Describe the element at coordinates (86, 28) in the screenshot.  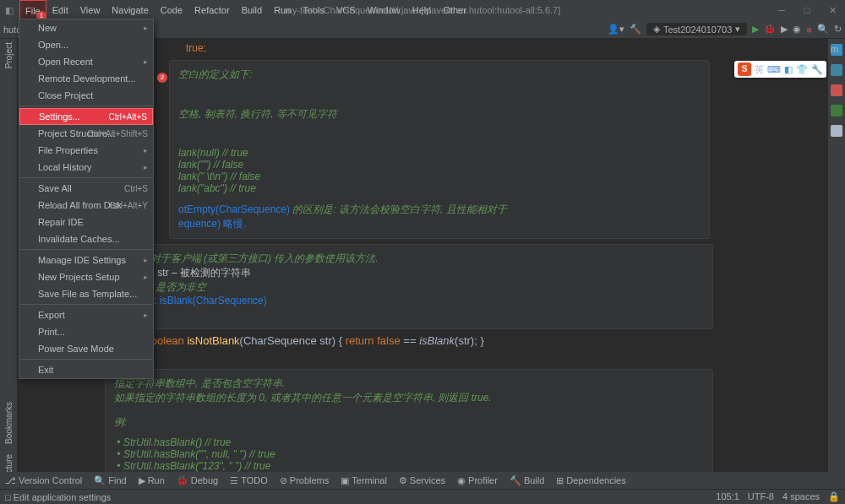
I see `menu-item-new: New▸` at that location.